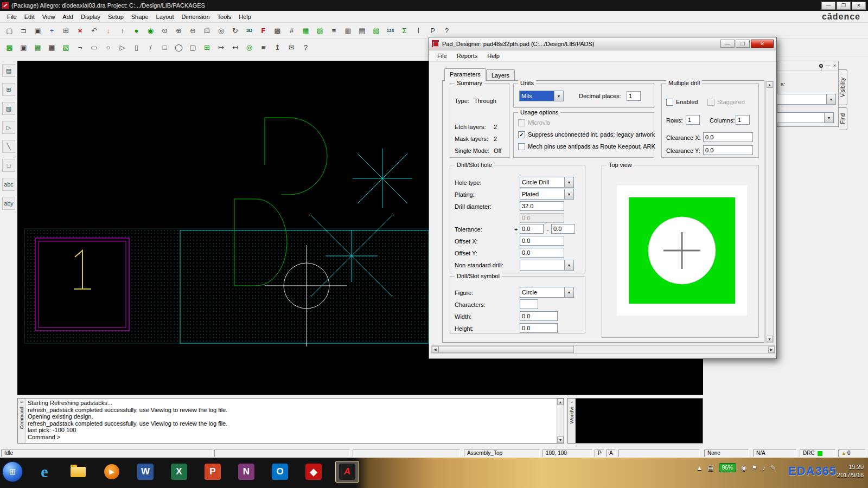 This screenshot has height=488, width=868. Describe the element at coordinates (560, 421) in the screenshot. I see `console-scrollbar: ▲ ▼` at that location.